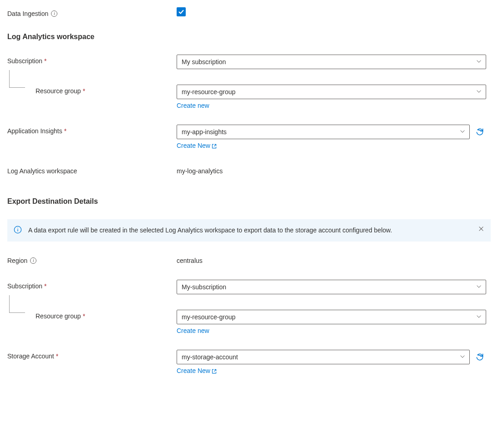 This screenshot has width=498, height=448. What do you see at coordinates (31, 356) in the screenshot?
I see `storage-account-label: Storage Account` at bounding box center [31, 356].